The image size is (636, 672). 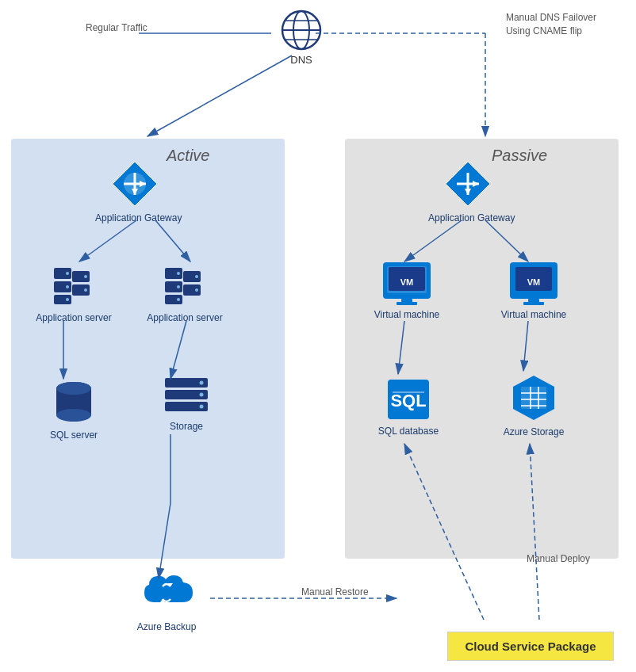 What do you see at coordinates (551, 25) in the screenshot?
I see `manual-dns-label: Manual DNS Failover Using CNAME flip` at bounding box center [551, 25].